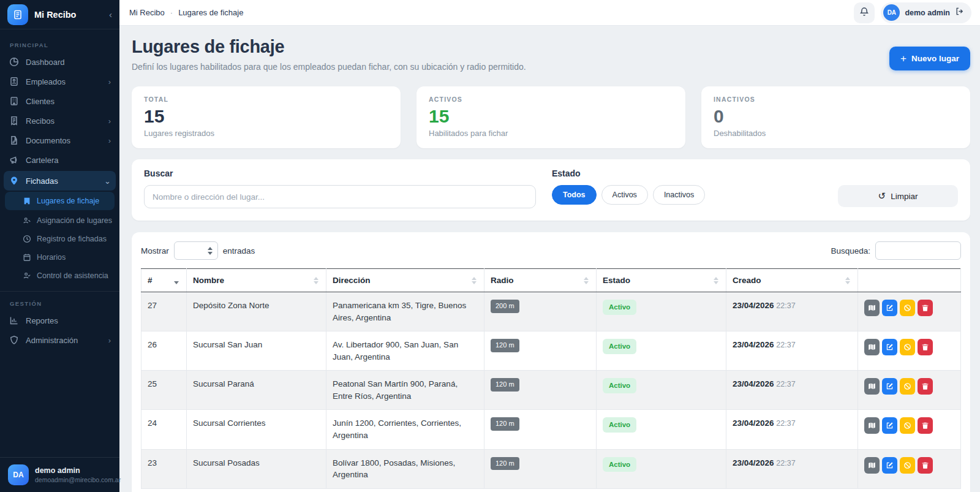 The image size is (980, 492). I want to click on sidebar-collapse-icon: ‹, so click(110, 15).